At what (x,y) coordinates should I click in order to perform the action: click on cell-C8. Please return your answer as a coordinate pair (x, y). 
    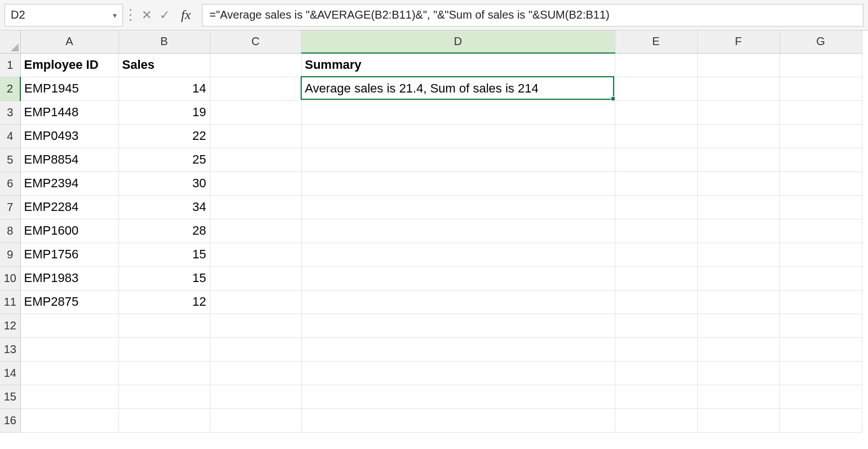
    Looking at the image, I should click on (255, 231).